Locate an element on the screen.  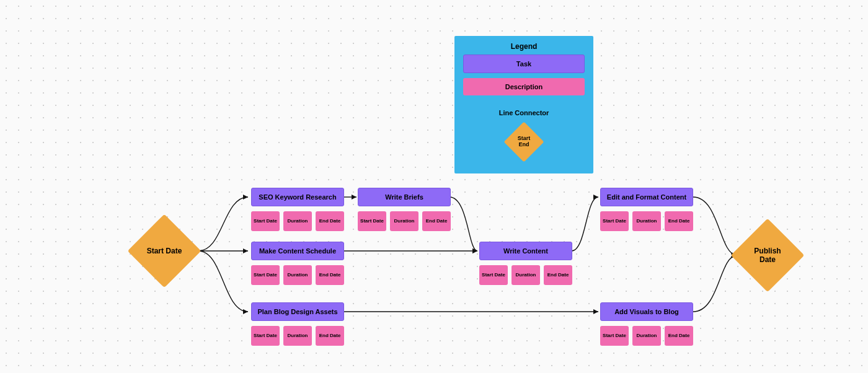
task-schedule: Make Content Schedule Start Date Duratio… is located at coordinates (298, 263).